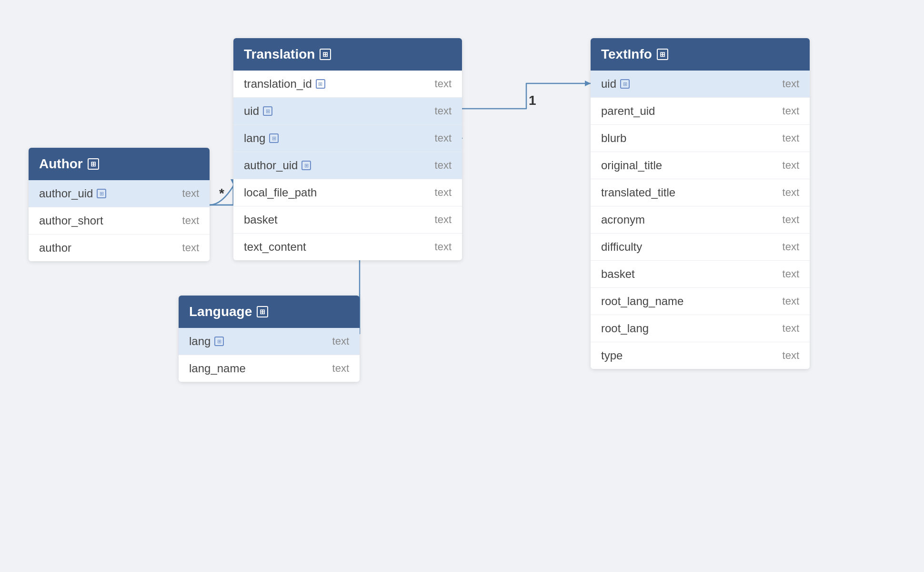  Describe the element at coordinates (119, 221) in the screenshot. I see `author-row-author-short: author_short text` at that location.